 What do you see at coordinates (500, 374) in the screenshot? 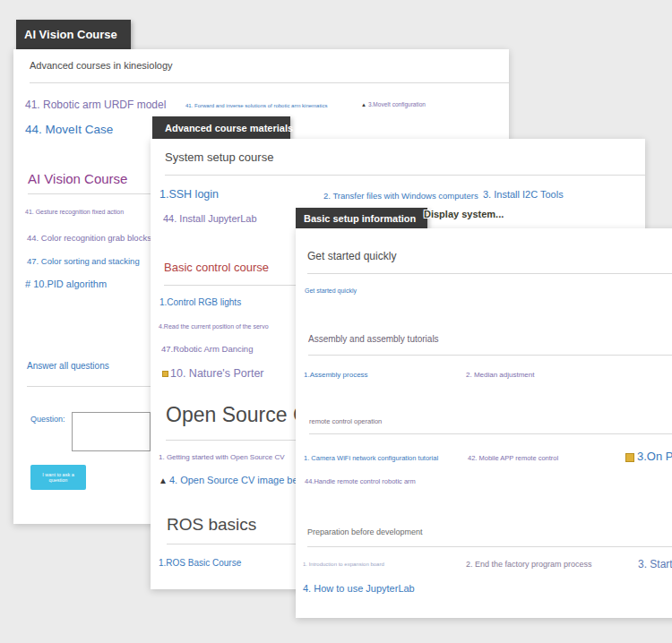
I see `link-median-adjustment: 2. Median adjustment` at bounding box center [500, 374].